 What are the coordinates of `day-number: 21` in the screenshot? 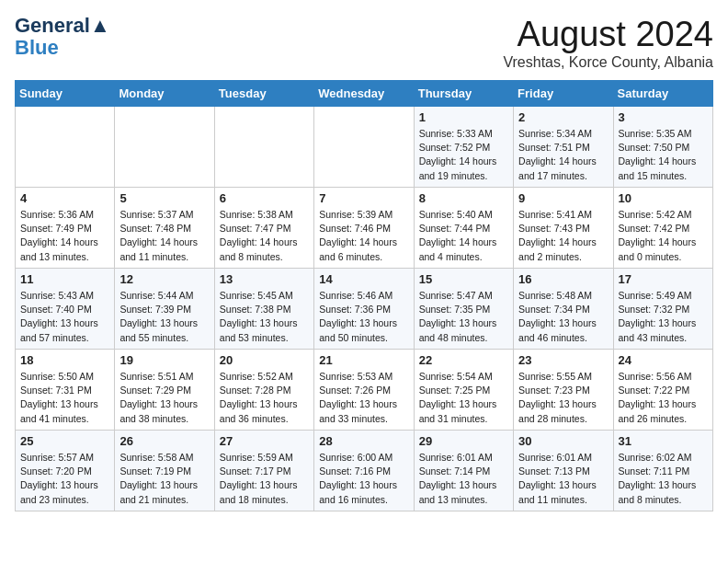 It's located at (364, 361).